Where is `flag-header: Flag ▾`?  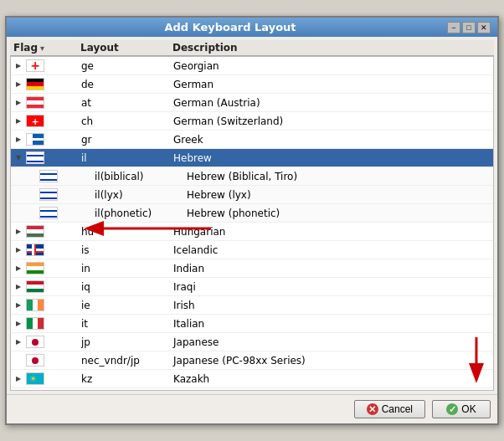
flag-header: Flag ▾ is located at coordinates (47, 48).